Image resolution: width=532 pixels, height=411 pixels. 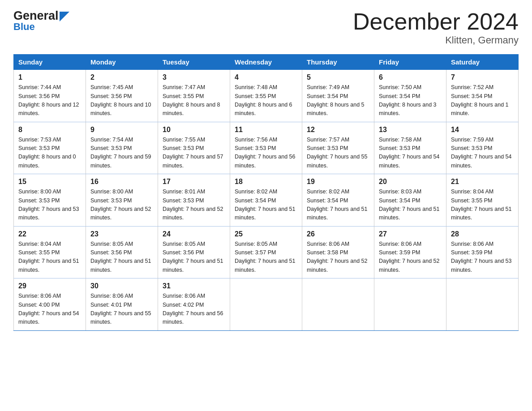 What do you see at coordinates (122, 201) in the screenshot?
I see `calendar-cell: 16Sunrise: 8:00 AMSunset: 3:53 PMDayligh…` at bounding box center [122, 201].